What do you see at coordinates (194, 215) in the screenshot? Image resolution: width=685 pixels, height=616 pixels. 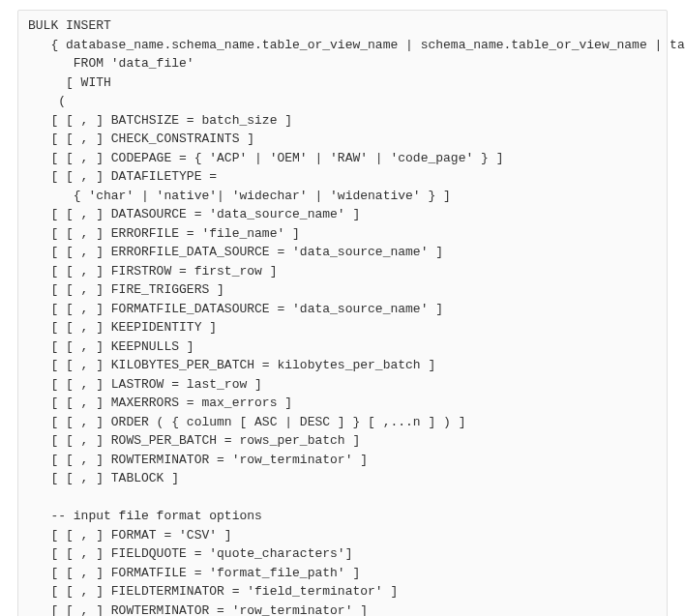 I see `code-line: [ [ , ] DATASOURCE = 'data_source_name' …` at bounding box center [194, 215].